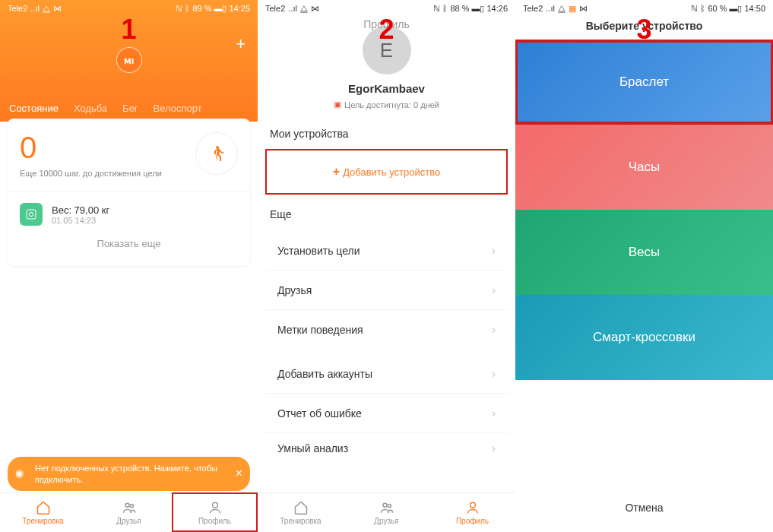  What do you see at coordinates (386, 409) in the screenshot?
I see `more-list-2: Добавить аккаунты› Отчет об ошибке› Умны…` at bounding box center [386, 409].